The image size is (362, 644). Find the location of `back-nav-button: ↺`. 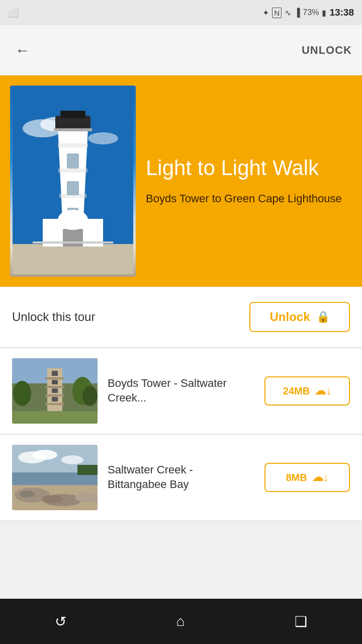

back-nav-button: ↺ is located at coordinates (60, 622).